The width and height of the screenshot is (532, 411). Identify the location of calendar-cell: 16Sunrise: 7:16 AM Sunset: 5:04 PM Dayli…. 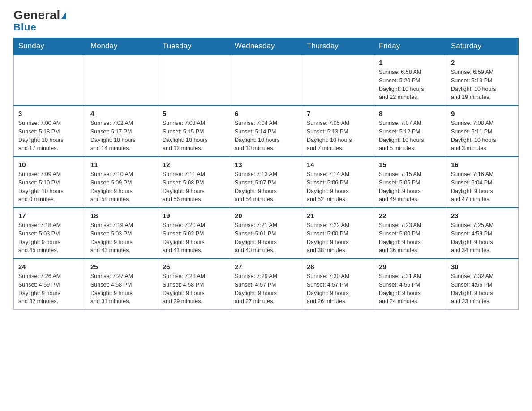
(483, 182).